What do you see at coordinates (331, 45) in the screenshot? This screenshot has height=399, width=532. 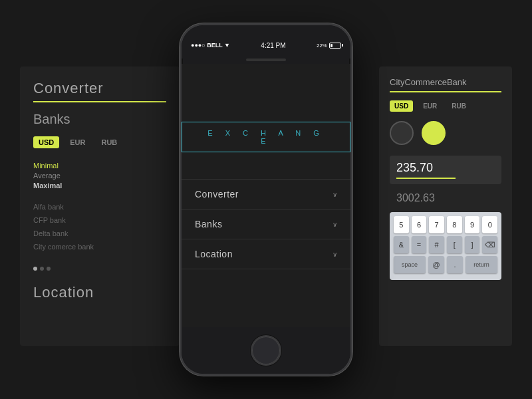 I see `battery-fill` at bounding box center [331, 45].